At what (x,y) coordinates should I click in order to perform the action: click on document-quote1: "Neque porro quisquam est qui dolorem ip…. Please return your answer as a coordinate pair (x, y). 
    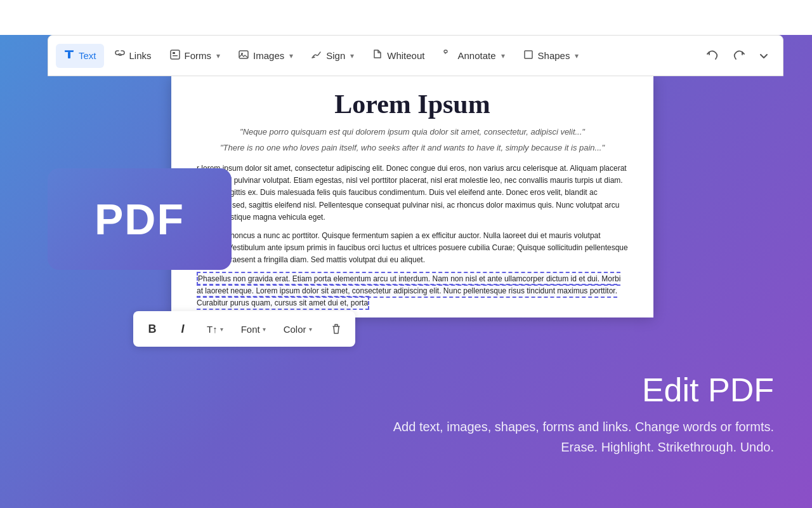
    Looking at the image, I should click on (412, 132).